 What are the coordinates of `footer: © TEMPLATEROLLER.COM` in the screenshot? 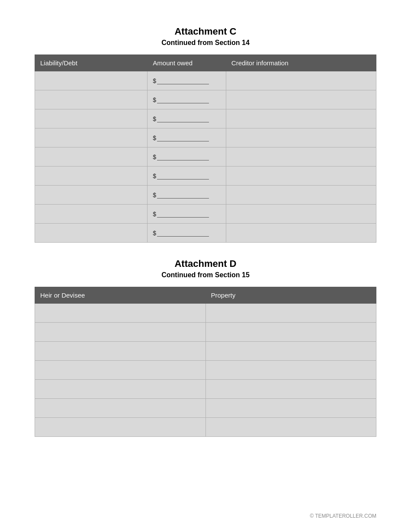 It's located at (343, 516).